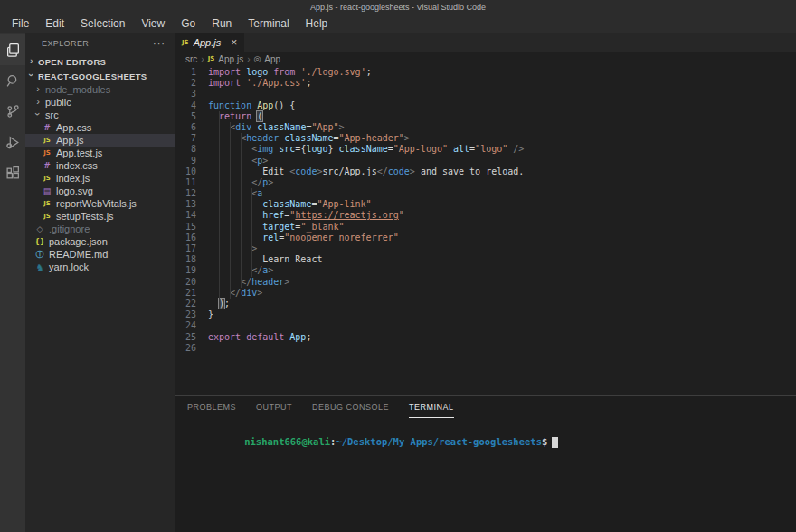 The width and height of the screenshot is (796, 532). I want to click on tree-item-label: setupTests.js, so click(85, 216).